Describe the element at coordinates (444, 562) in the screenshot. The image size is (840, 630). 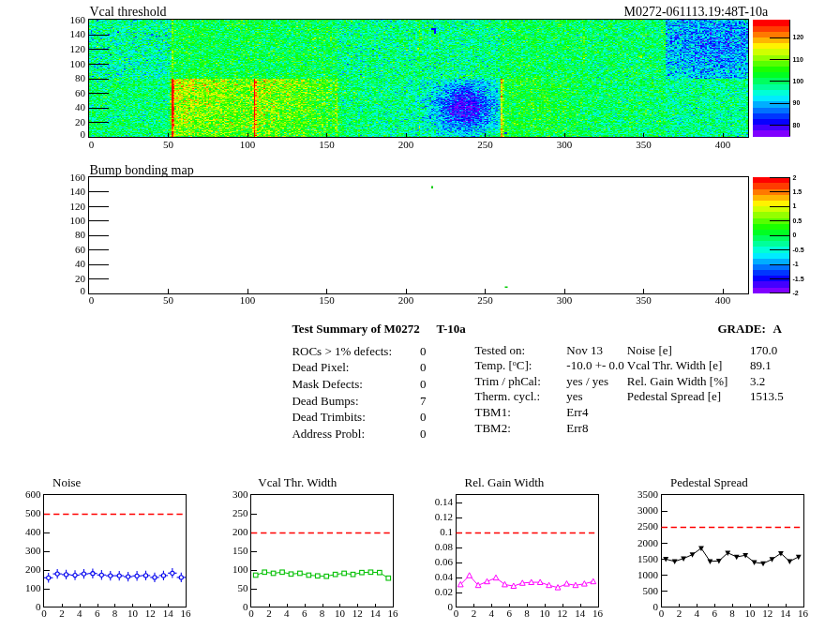
I see `svg-text: 0.06` at that location.